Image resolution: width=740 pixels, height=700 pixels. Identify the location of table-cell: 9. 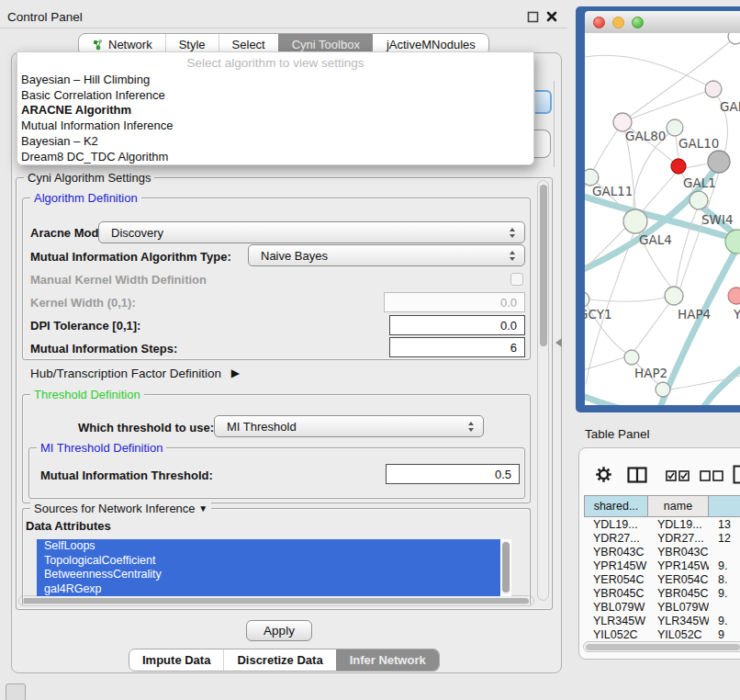
(724, 634).